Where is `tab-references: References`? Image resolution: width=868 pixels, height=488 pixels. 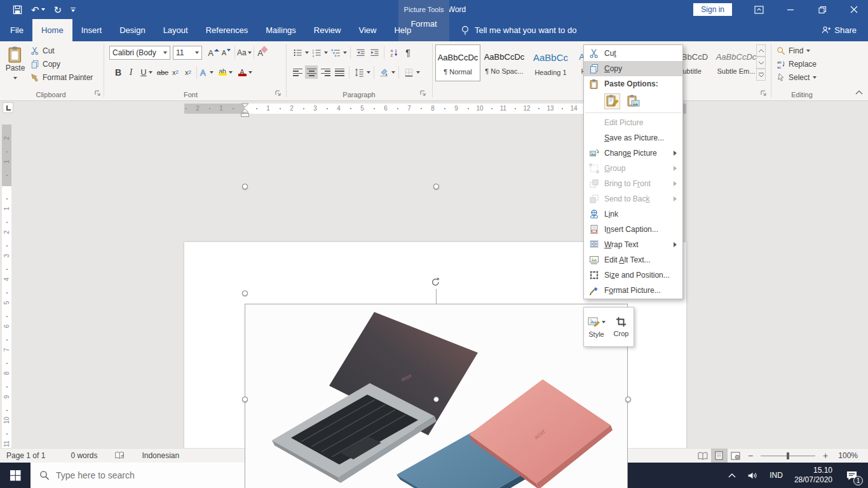 tab-references: References is located at coordinates (227, 30).